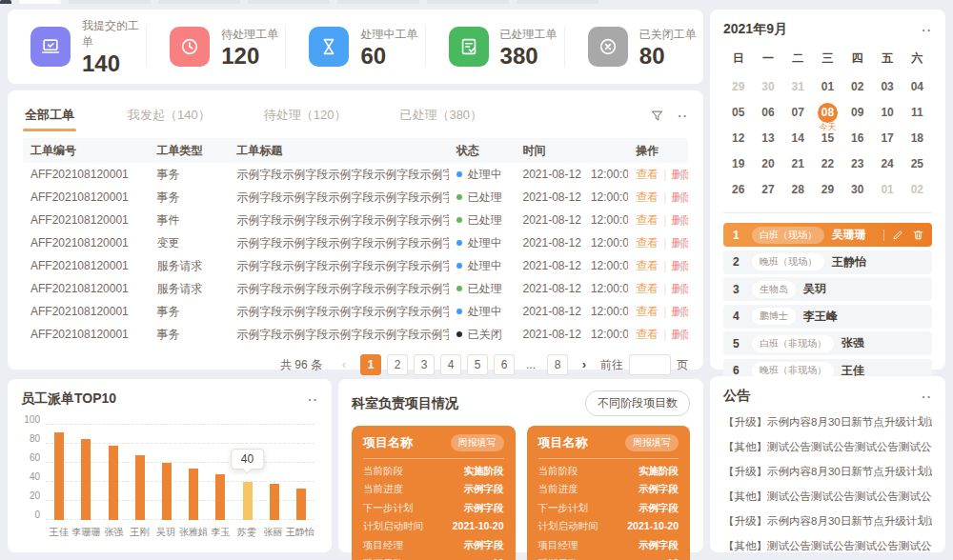  What do you see at coordinates (919, 234) in the screenshot?
I see `trash-icon` at bounding box center [919, 234].